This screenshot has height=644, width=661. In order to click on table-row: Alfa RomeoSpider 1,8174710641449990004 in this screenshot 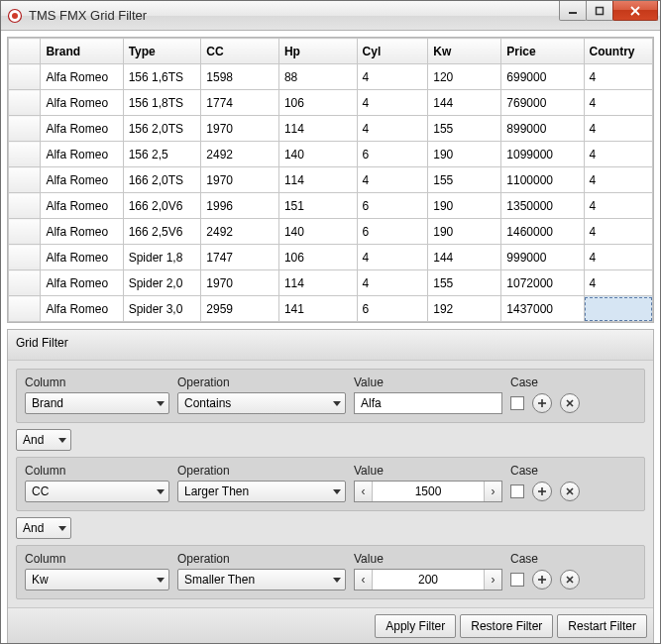, I will do `click(331, 258)`.